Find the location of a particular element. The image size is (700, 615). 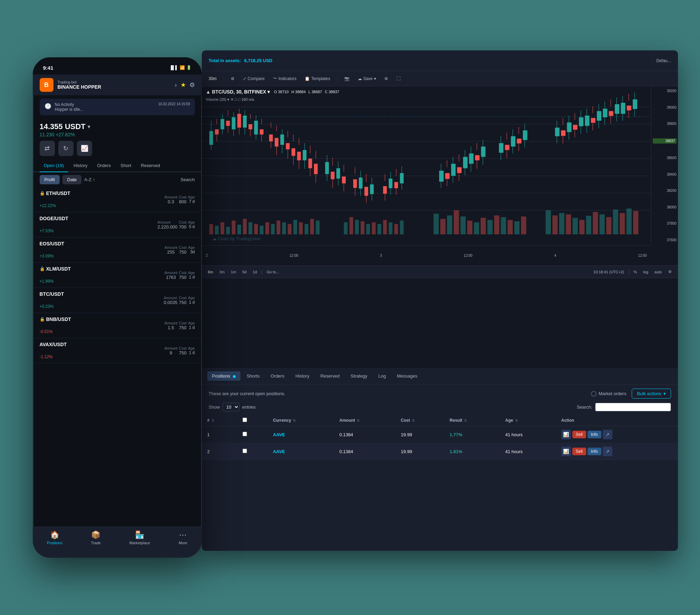

nav-trade: 📦 Trade is located at coordinates (96, 538).